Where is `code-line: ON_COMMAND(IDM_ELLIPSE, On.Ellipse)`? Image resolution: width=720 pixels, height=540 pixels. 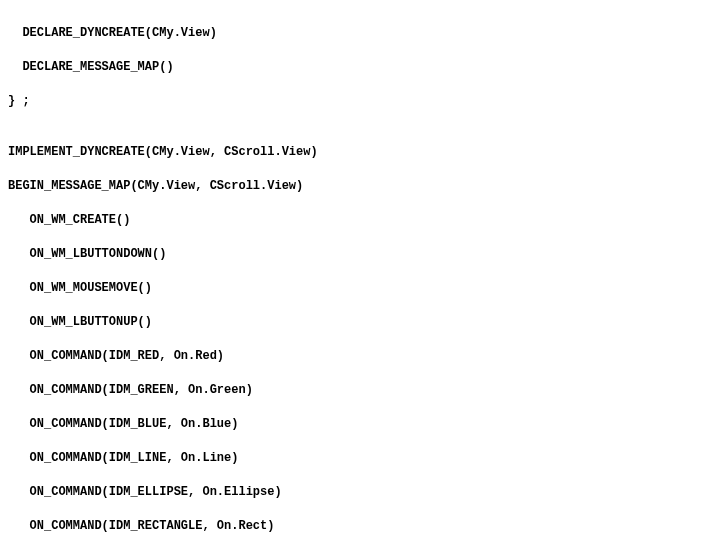
code-line: ON_COMMAND(IDM_ELLIPSE, On.Ellipse) is located at coordinates (364, 492).